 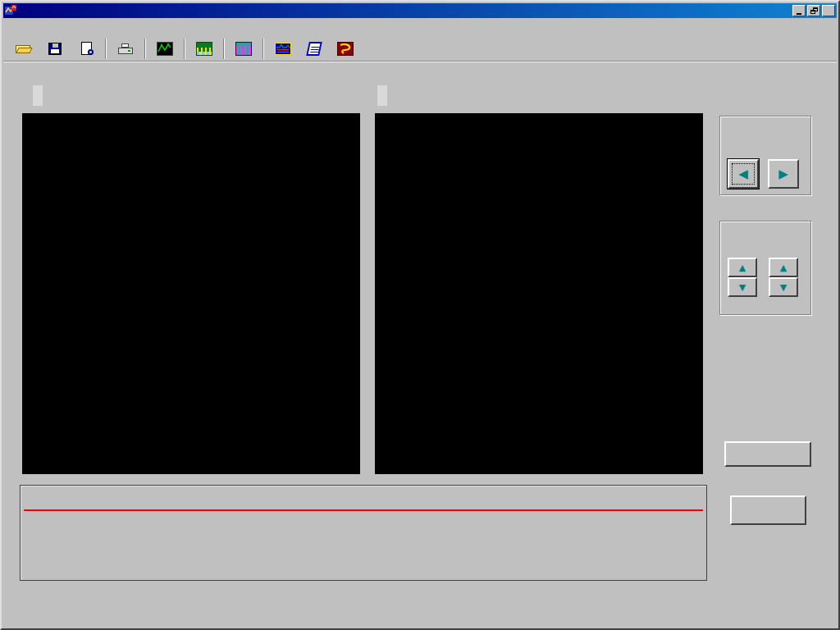 I want to click on yellow-spectrum-icon, so click(x=204, y=49).